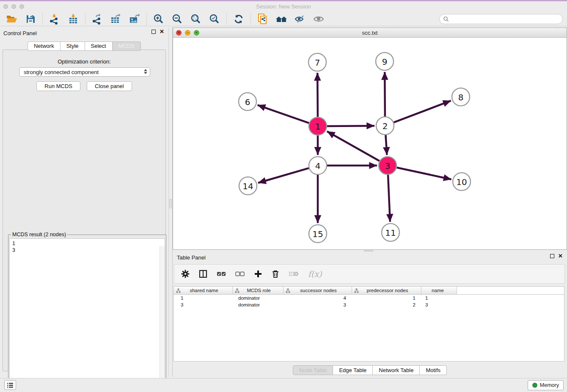  Describe the element at coordinates (439, 290) in the screenshot. I see `column-header-name: name` at that location.